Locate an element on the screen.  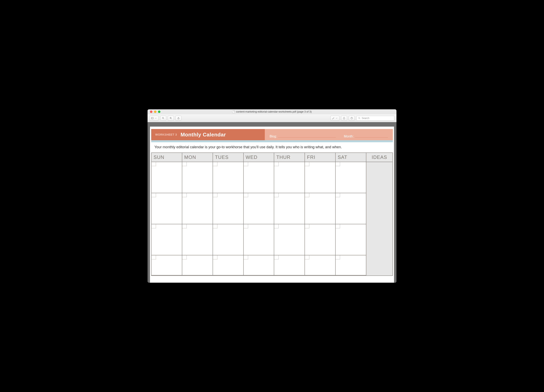
zoom-out-button is located at coordinates (163, 118).